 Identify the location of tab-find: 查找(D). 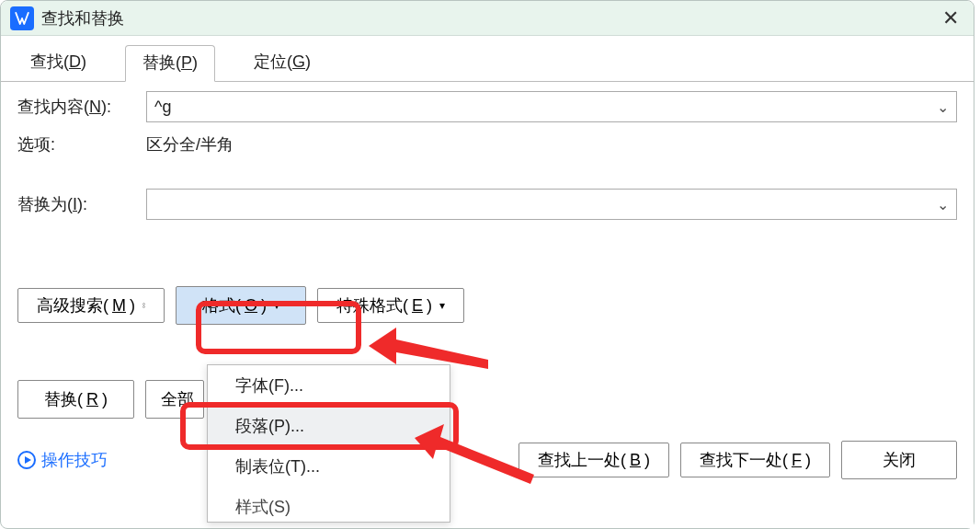
(59, 63).